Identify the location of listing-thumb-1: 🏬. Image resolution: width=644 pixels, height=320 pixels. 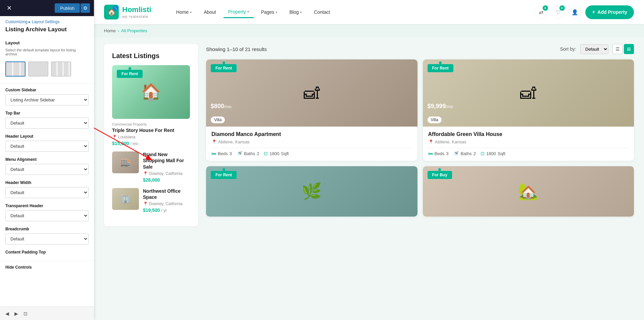
(126, 163).